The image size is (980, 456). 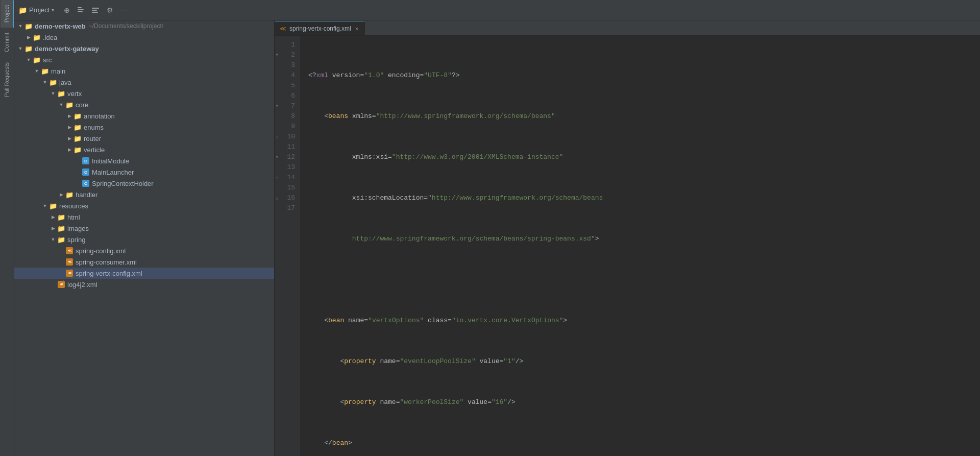 I want to click on router-arrow: ▶, so click(x=69, y=138).